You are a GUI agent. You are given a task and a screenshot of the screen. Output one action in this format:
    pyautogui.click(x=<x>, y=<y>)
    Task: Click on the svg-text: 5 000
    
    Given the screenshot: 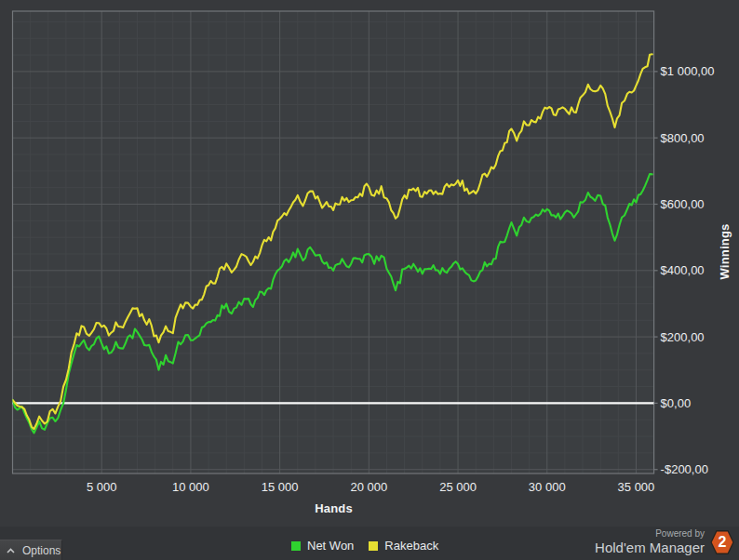 What is the action you would take?
    pyautogui.click(x=102, y=487)
    